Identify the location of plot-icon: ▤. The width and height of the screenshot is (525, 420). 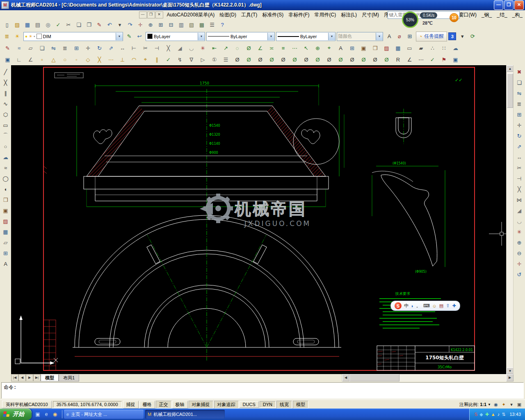
(38, 25).